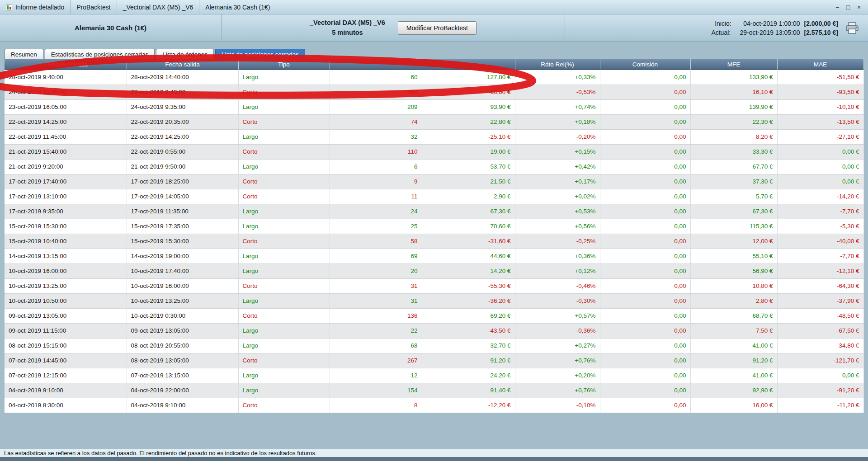  What do you see at coordinates (45, 65) in the screenshot?
I see `sort-ascending-icon: ↑` at bounding box center [45, 65].